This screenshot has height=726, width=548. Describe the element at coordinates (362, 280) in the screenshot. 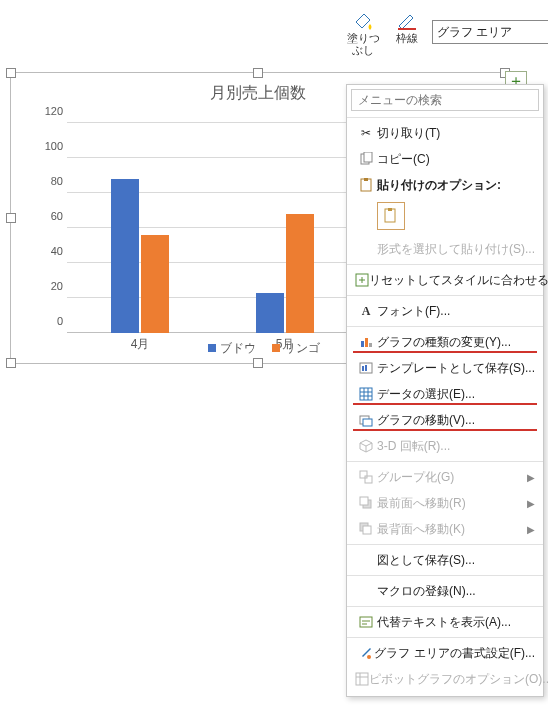

I see `reset-style-icon` at that location.